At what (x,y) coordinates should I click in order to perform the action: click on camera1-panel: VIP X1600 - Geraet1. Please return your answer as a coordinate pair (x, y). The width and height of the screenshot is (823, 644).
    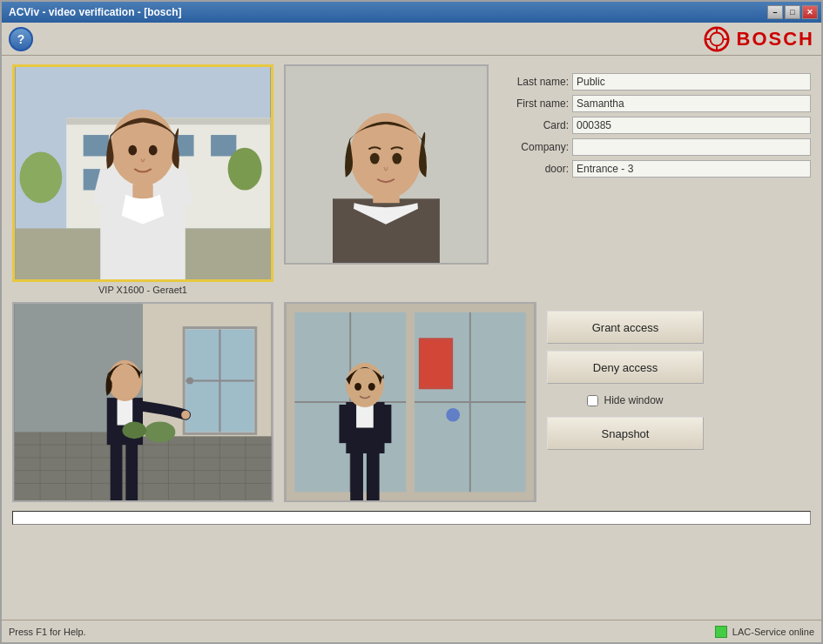
    Looking at the image, I should click on (143, 179).